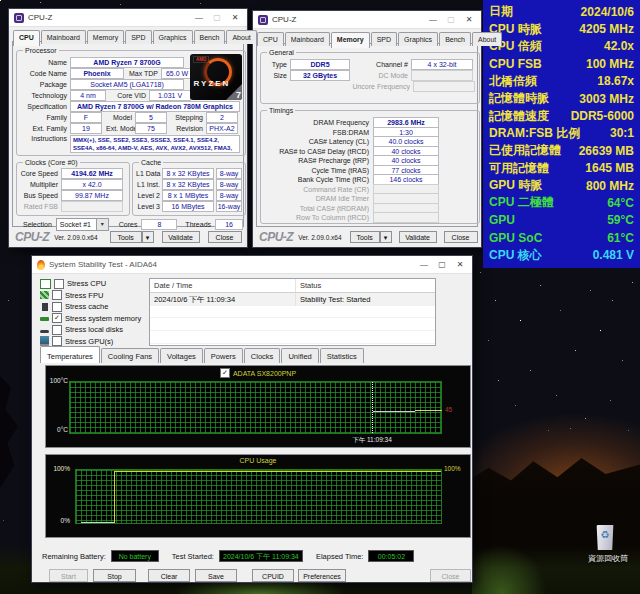 This screenshot has width=640, height=594. What do you see at coordinates (342, 356) in the screenshot?
I see `tab-statistics: Statistics` at bounding box center [342, 356].